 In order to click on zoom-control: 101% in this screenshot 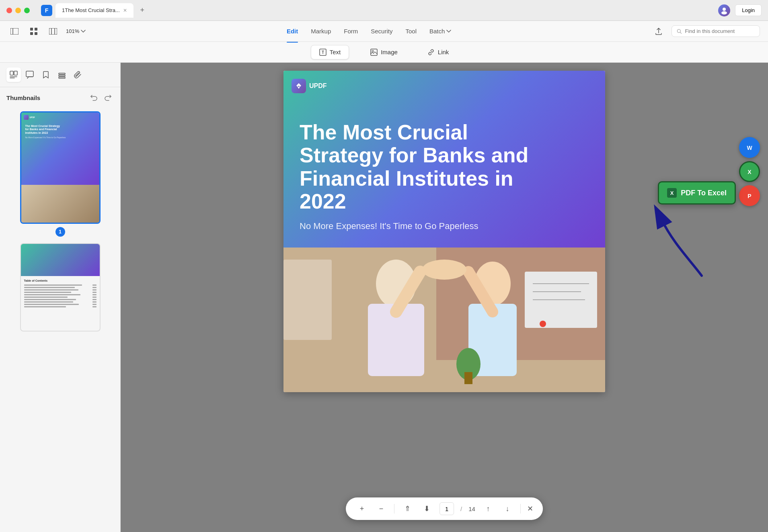, I will do `click(76, 31)`.